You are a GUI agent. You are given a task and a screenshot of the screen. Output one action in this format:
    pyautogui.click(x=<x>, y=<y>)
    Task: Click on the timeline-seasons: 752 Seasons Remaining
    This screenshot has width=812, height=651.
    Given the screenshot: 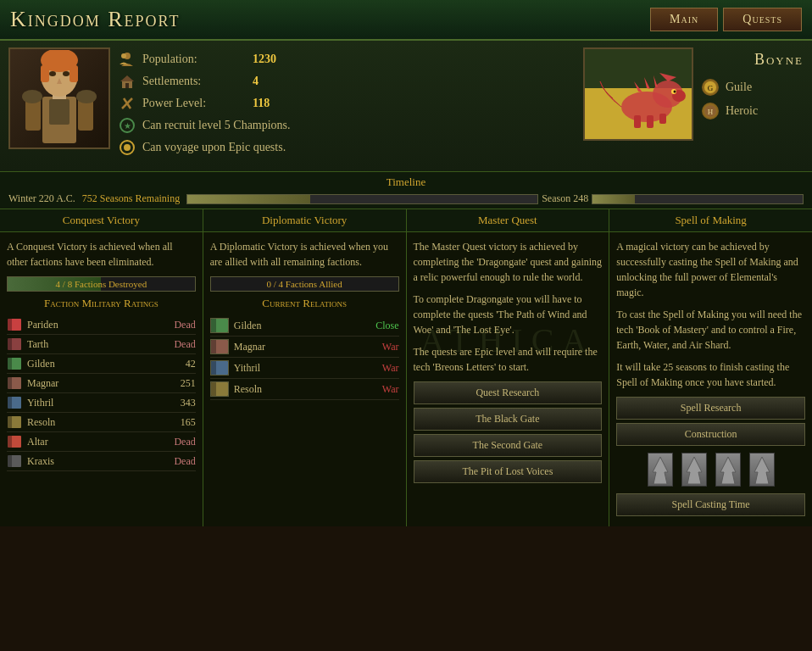 What is the action you would take?
    pyautogui.click(x=131, y=198)
    